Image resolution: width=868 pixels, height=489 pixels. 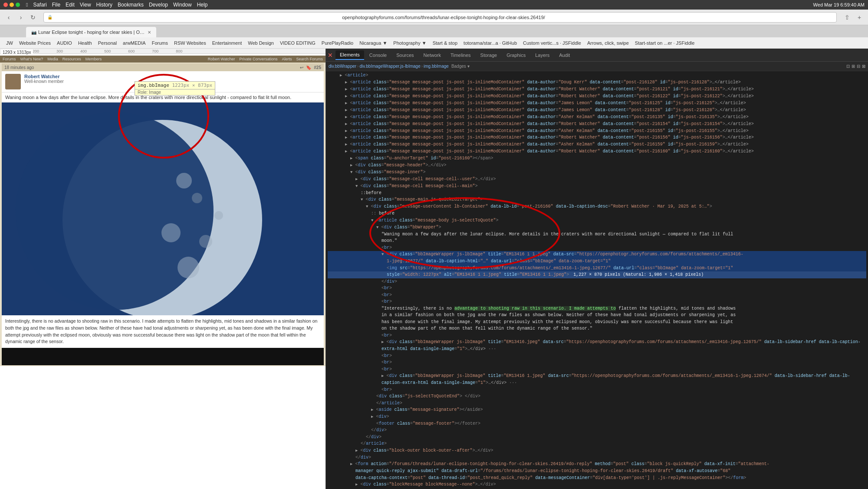 What do you see at coordinates (298, 43) in the screenshot?
I see `bookmark-video: VIDEO EDITING` at bounding box center [298, 43].